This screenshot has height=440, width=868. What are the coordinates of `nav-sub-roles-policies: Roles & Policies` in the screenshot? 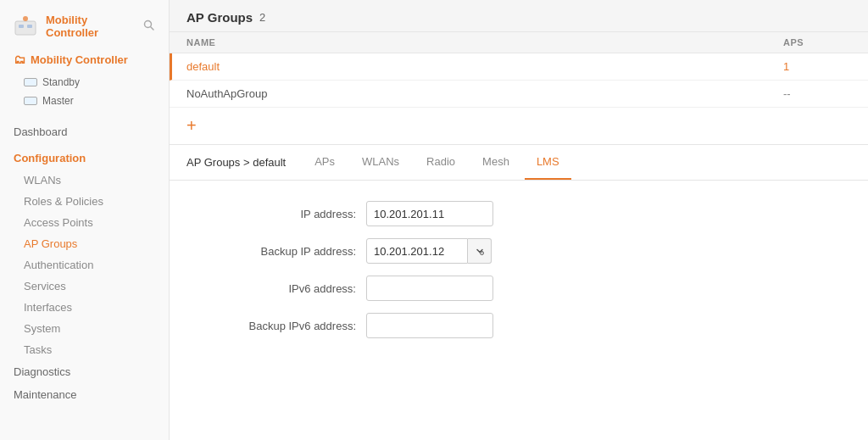 It's located at (85, 202).